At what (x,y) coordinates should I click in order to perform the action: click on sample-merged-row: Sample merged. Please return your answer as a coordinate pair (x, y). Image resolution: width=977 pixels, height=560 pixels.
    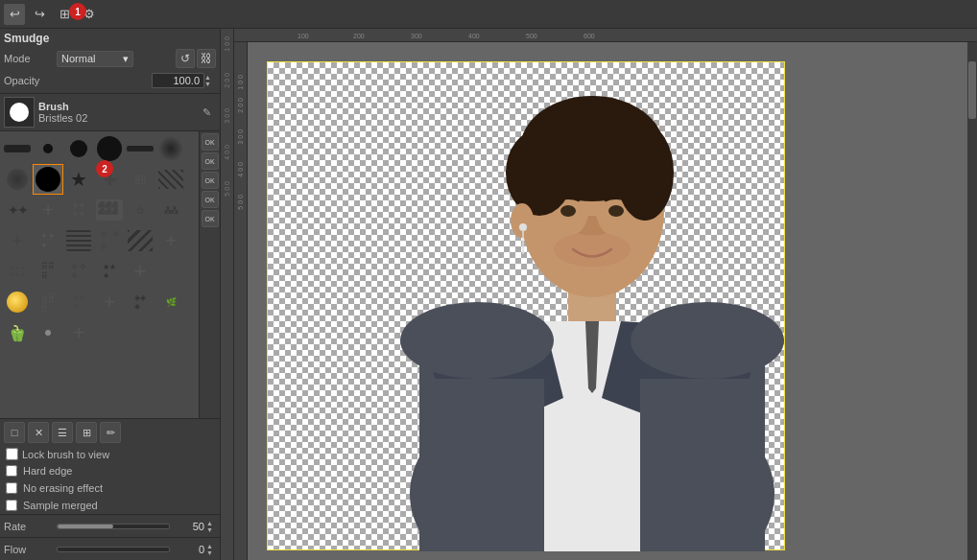
    Looking at the image, I should click on (109, 505).